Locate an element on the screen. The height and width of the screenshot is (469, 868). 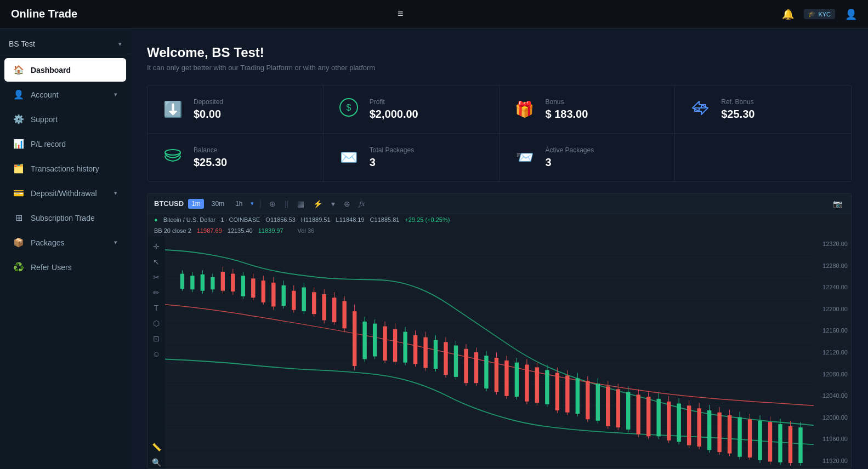
sidebar-item-label: Dashboard is located at coordinates (50, 70).